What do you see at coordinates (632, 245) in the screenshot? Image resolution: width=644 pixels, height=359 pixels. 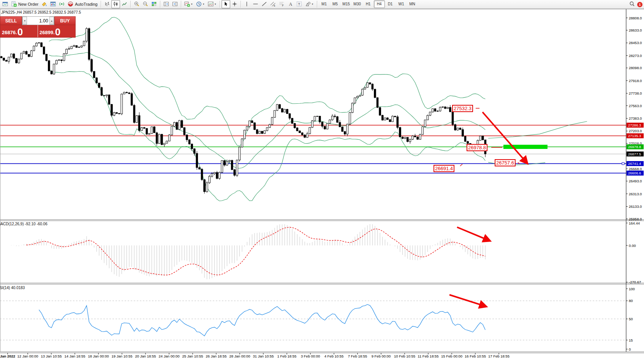 I see `svg-text: 0.00` at bounding box center [632, 245].